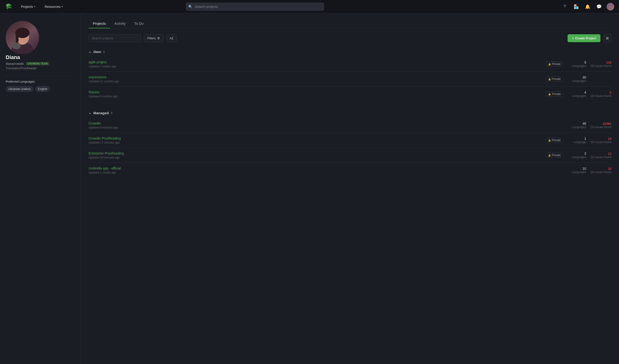 Image resolution: width=619 pixels, height=364 pixels. I want to click on project-info: Enterprise Proofreading Updated 34 minut…, so click(315, 155).